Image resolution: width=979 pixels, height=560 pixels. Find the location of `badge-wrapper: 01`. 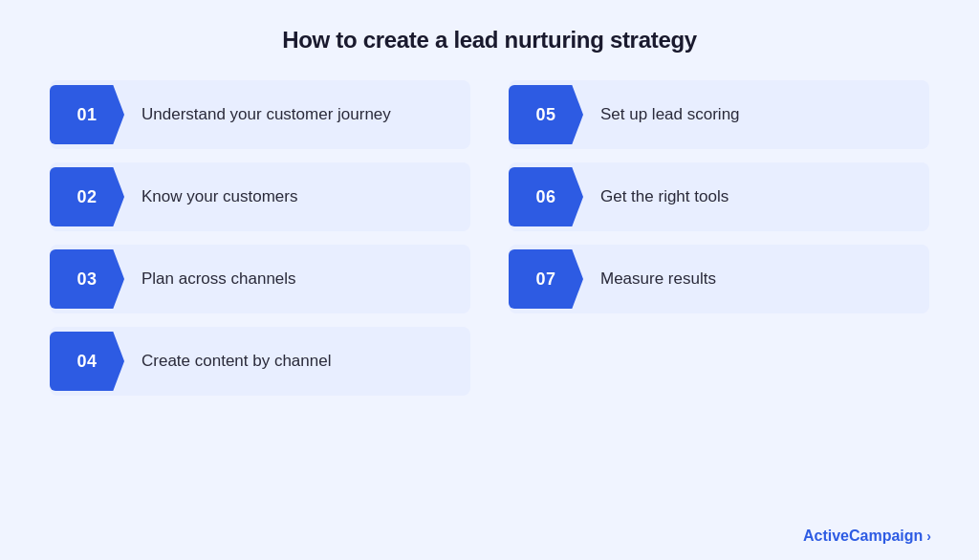

badge-wrapper: 01 is located at coordinates (92, 115).